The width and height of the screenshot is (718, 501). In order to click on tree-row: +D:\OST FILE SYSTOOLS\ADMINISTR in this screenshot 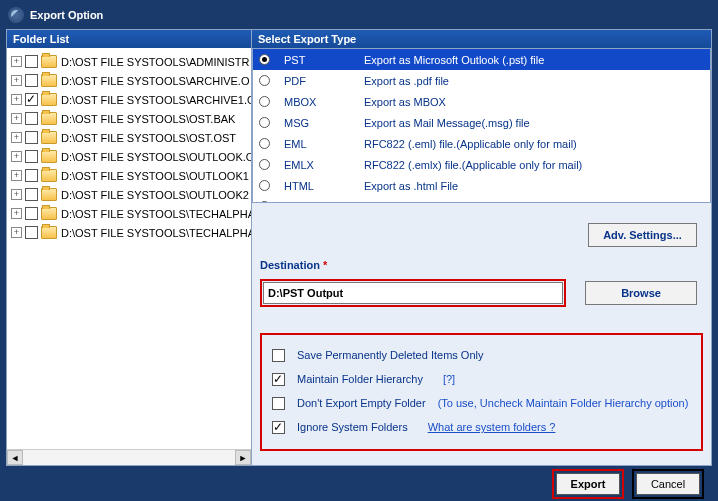, I will do `click(131, 62)`.